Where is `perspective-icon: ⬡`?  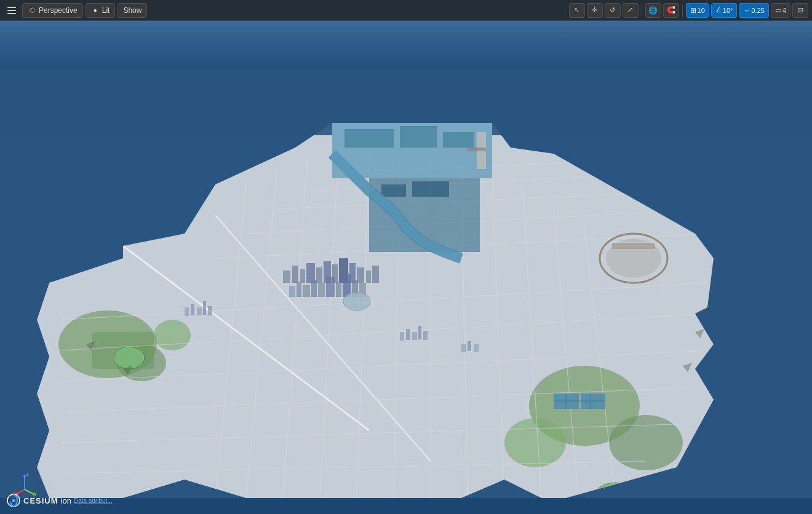
perspective-icon: ⬡ is located at coordinates (32, 10).